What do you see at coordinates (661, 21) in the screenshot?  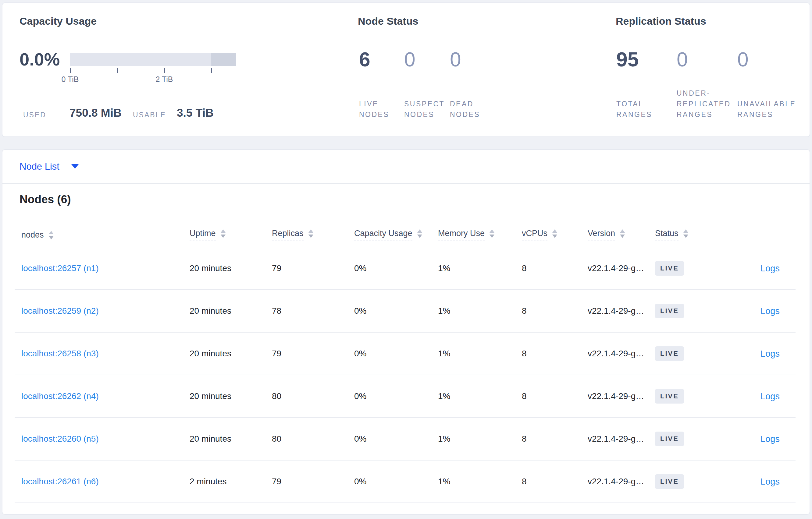 I see `replication-status-title: Replication Status` at bounding box center [661, 21].